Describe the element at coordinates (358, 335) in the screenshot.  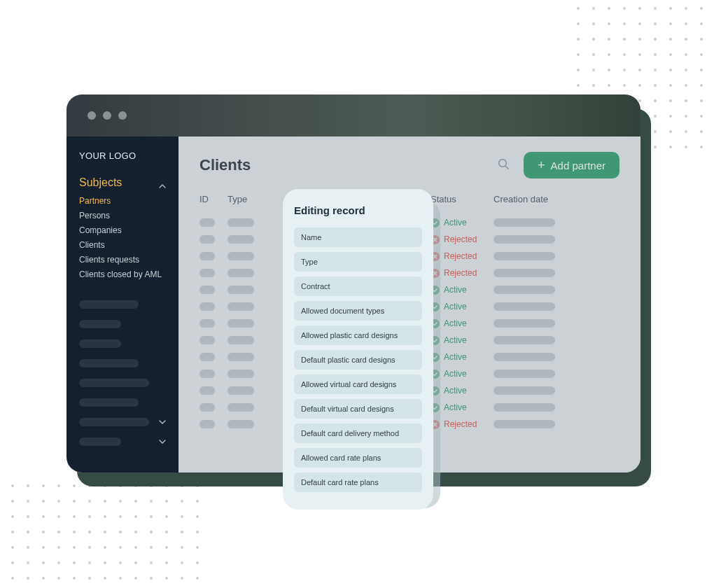
I see `modal-field: Allowed plastic card designs` at that location.